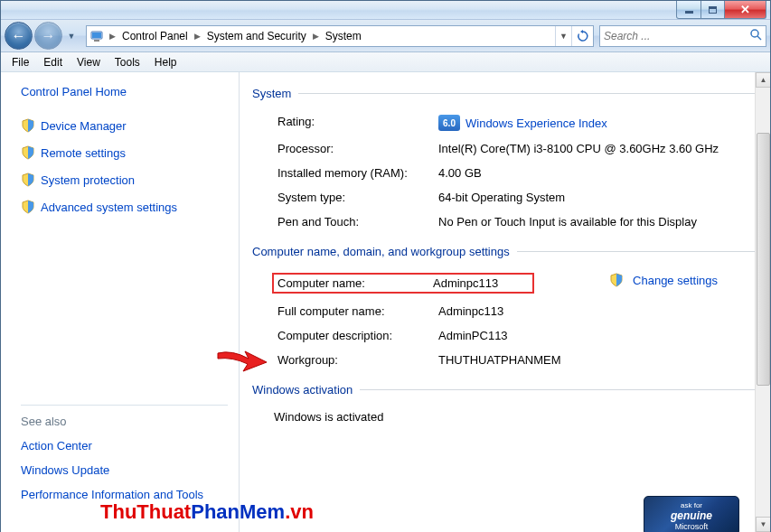 The height and width of the screenshot is (532, 771). Describe the element at coordinates (598, 197) in the screenshot. I see `system-type-value: 64-bit Operating System` at that location.